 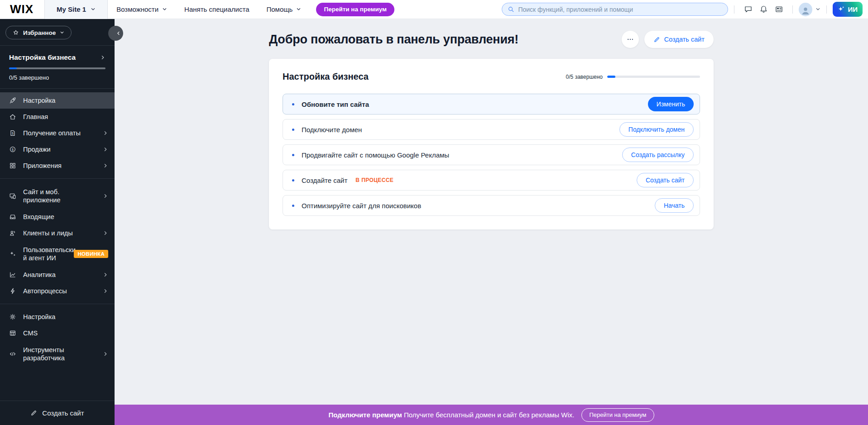 I want to click on task-row: Оптимизируйте сайт для поисковиковНачать, so click(x=491, y=205).